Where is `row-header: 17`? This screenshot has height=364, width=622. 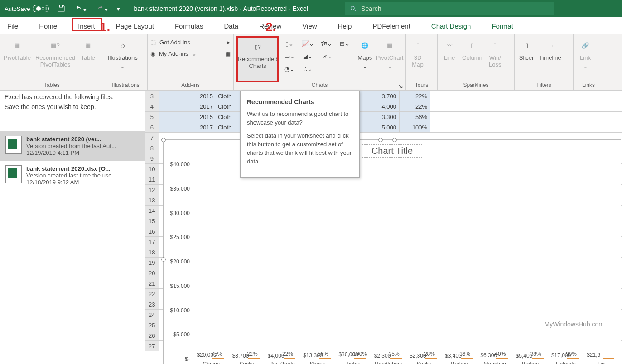
row-header: 17 is located at coordinates (152, 242).